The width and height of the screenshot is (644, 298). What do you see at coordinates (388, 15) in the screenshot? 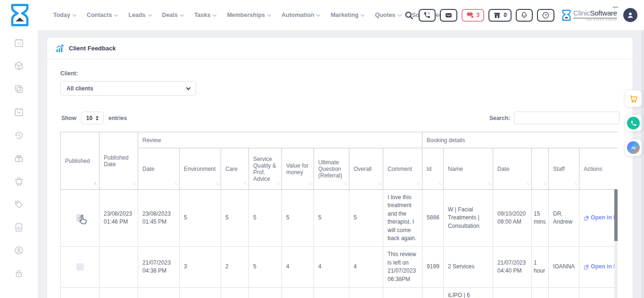
I see `menu-item-quotes: Quotes` at bounding box center [388, 15].